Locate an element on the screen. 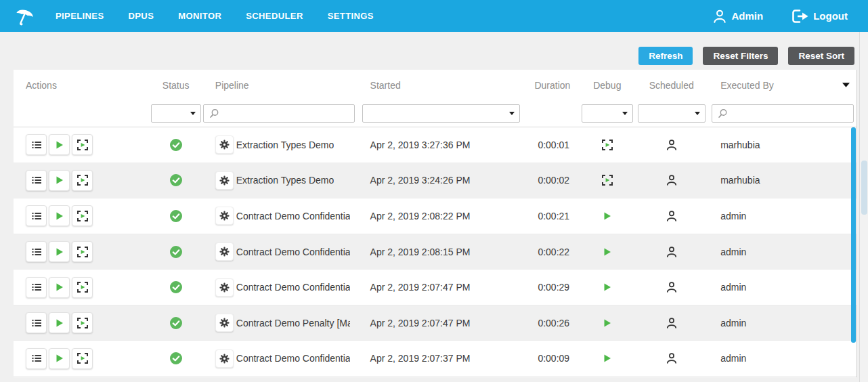  table-toolbar: Refresh Reset Filters Reset Sort is located at coordinates (746, 56).